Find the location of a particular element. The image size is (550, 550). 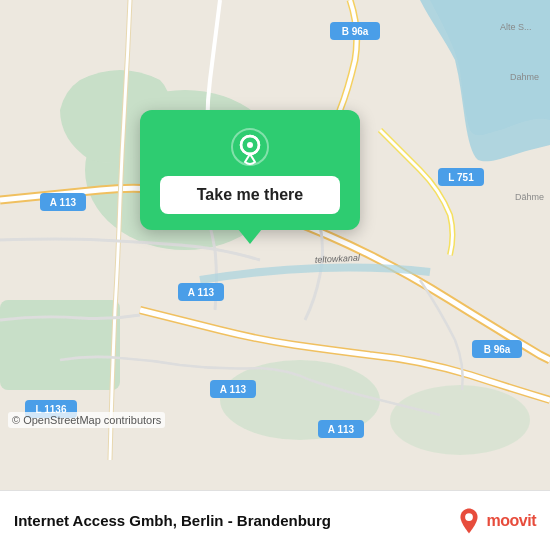

moovit-pin-icon is located at coordinates (469, 521).